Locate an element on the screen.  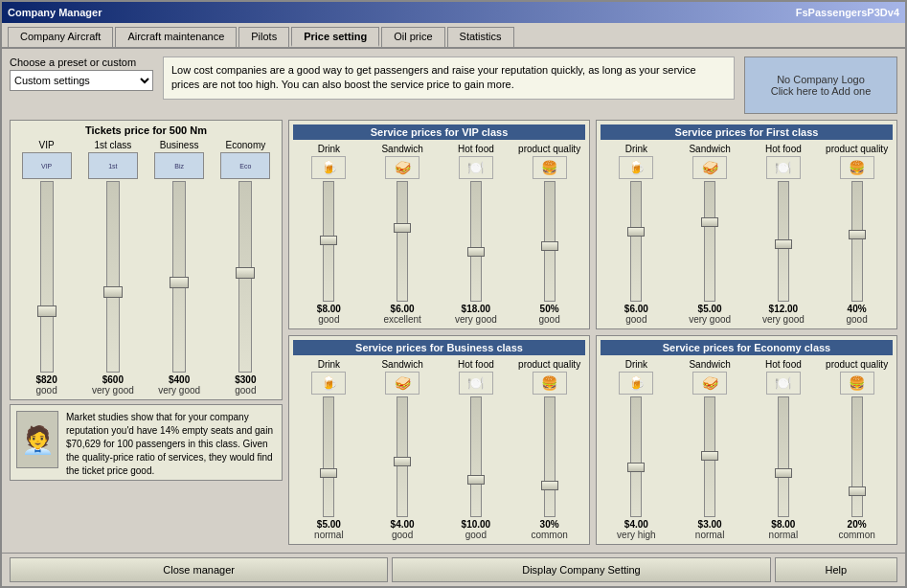
biz-hotfood-track is located at coordinates (476, 457).